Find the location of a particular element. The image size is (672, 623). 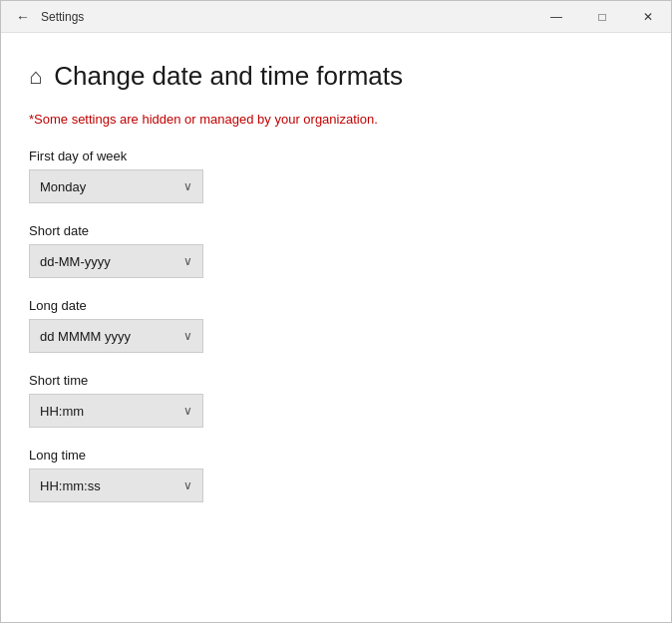

setting-label-short-date: Short date is located at coordinates (334, 231).